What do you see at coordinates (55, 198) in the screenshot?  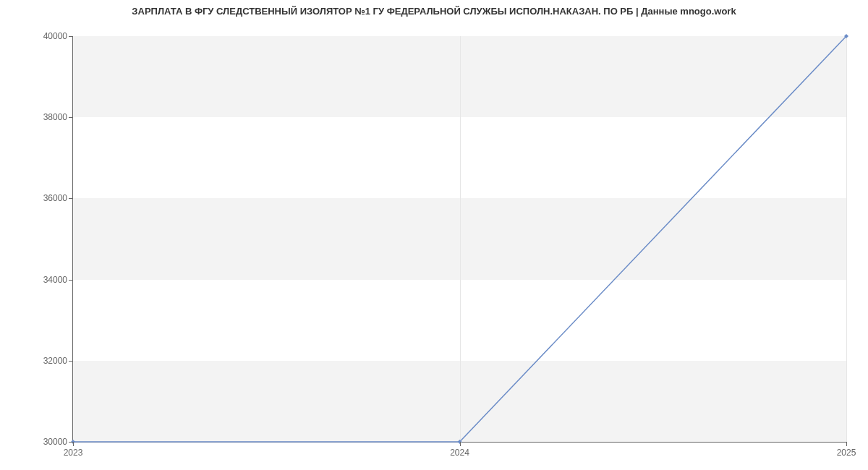 I see `y-tick-label: 36000` at bounding box center [55, 198].